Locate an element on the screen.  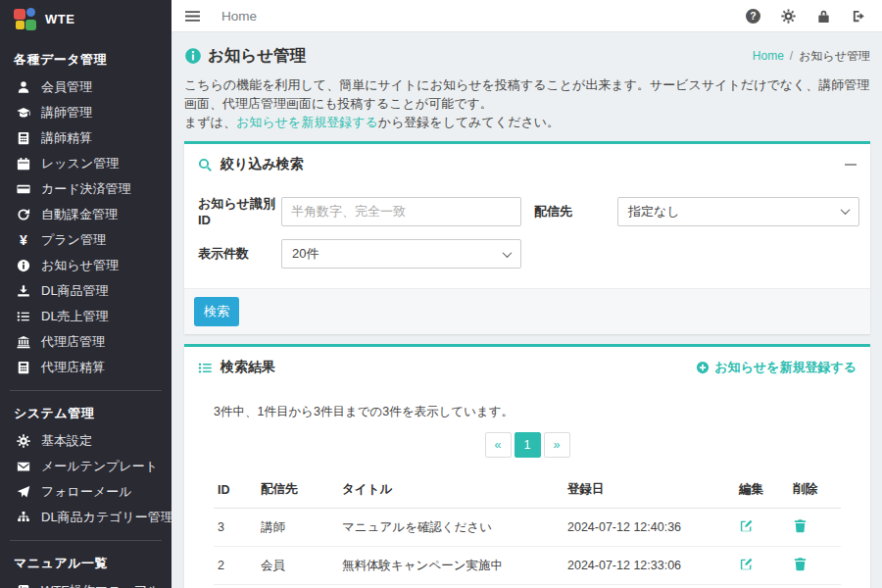
register-notice-inline-link: お知らせを新規登録する is located at coordinates (308, 122).